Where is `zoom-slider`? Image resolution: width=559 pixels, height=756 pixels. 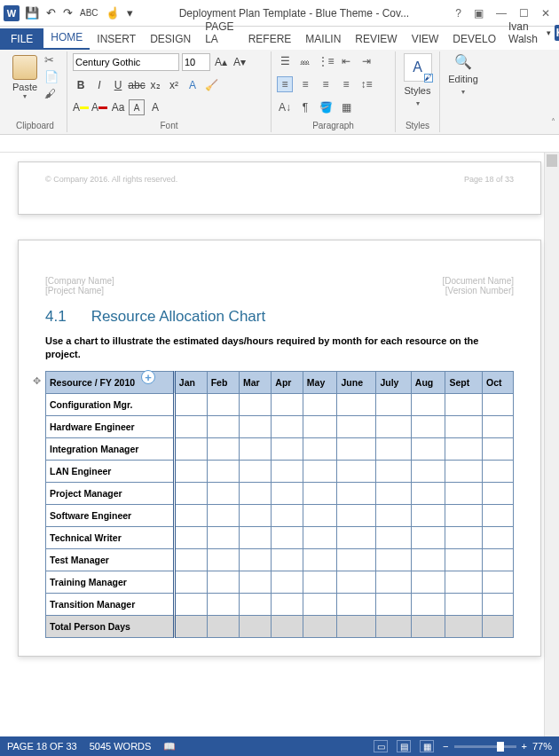
zoom-slider is located at coordinates (485, 747).